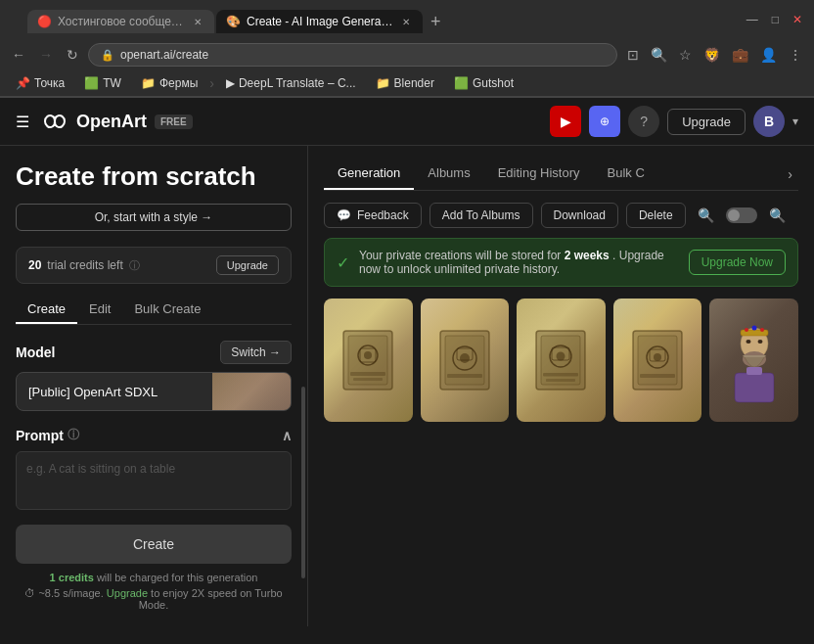 This screenshot has height=644, width=814. I want to click on title-bar: 🔴 Хостинговое сообщество «Ti... ✕ 🎨 Crea…, so click(407, 20).